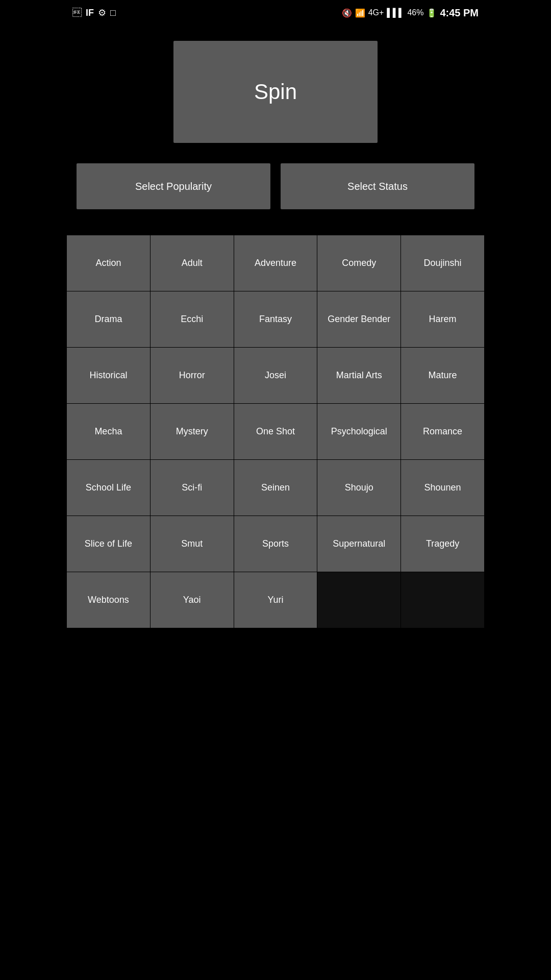 Image resolution: width=551 pixels, height=980 pixels. Describe the element at coordinates (432, 13) in the screenshot. I see `battery-icon: 🔋` at that location.